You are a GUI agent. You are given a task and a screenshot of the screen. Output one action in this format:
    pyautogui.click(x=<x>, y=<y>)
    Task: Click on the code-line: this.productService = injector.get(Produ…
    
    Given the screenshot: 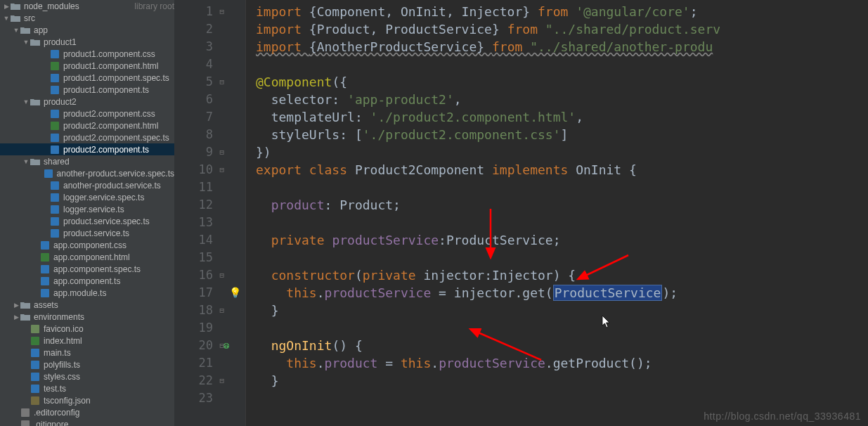 What is the action you would take?
    pyautogui.click(x=557, y=292)
    